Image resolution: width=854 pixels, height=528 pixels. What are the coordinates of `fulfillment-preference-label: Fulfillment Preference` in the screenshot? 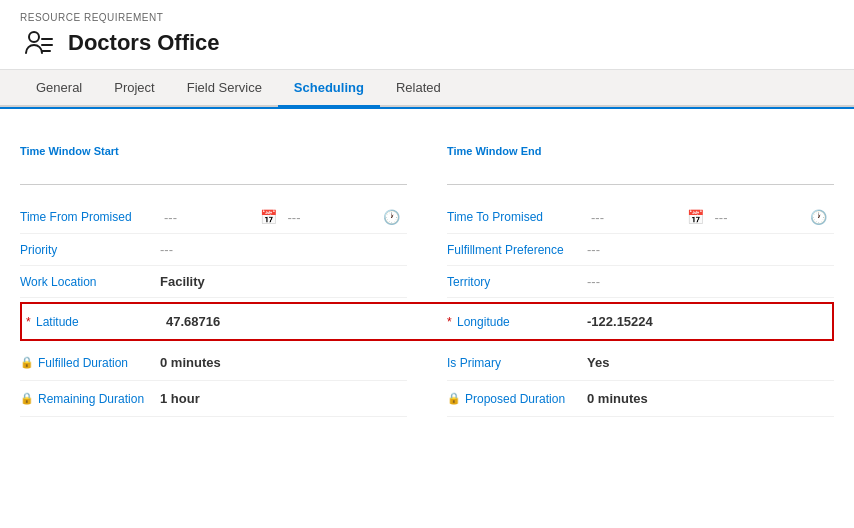 It's located at (517, 250).